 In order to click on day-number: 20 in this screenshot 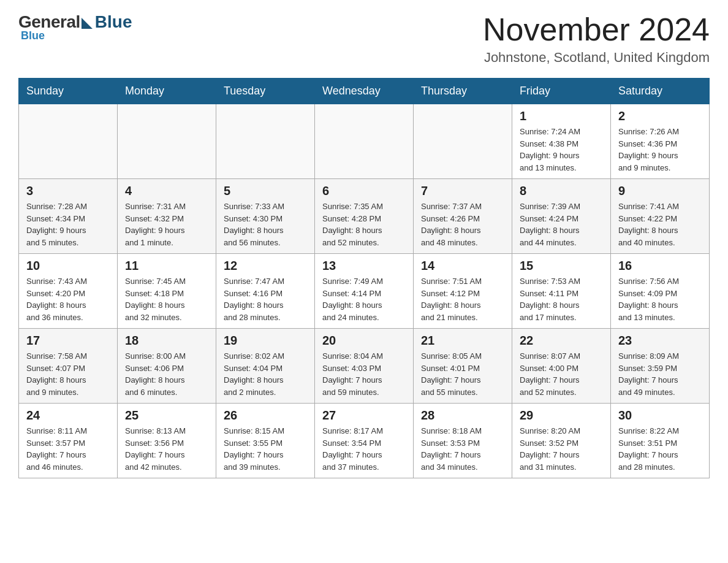, I will do `click(364, 341)`.